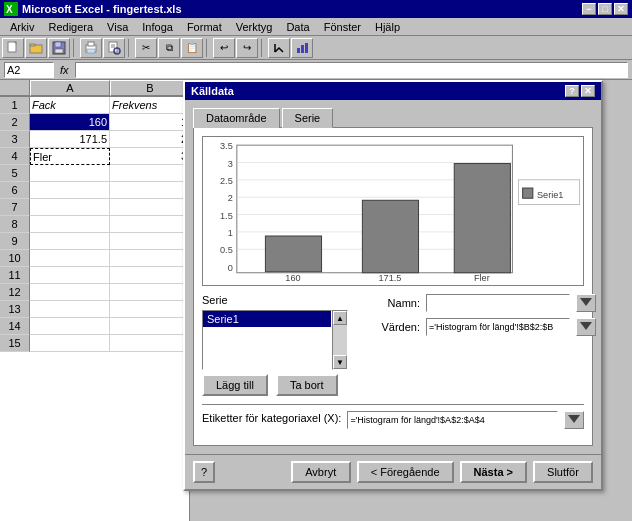  What do you see at coordinates (388, 27) in the screenshot?
I see `menu-hjalp: Hjälp` at bounding box center [388, 27].